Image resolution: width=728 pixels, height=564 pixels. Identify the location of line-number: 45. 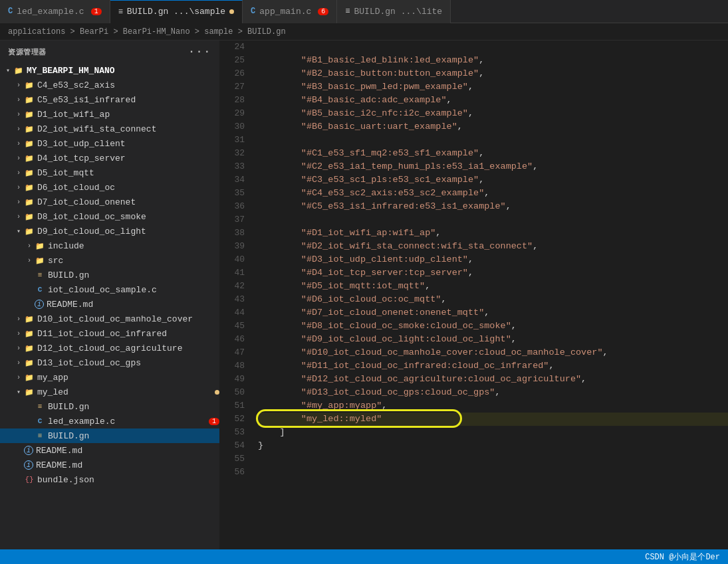
(232, 326).